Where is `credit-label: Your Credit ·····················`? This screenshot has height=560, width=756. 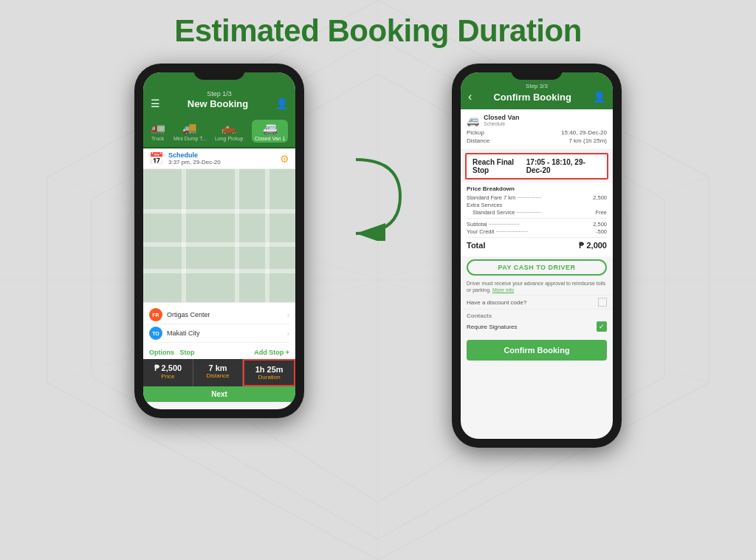 credit-label: Your Credit ····················· is located at coordinates (498, 232).